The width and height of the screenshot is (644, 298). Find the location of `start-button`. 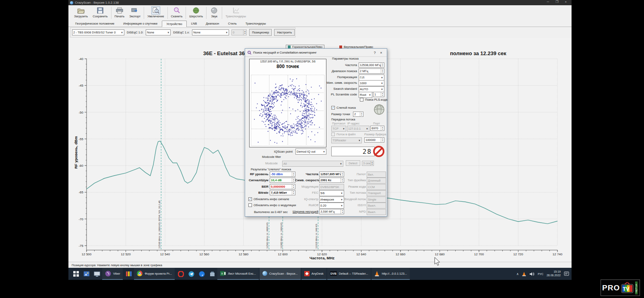

start-button is located at coordinates (76, 274).